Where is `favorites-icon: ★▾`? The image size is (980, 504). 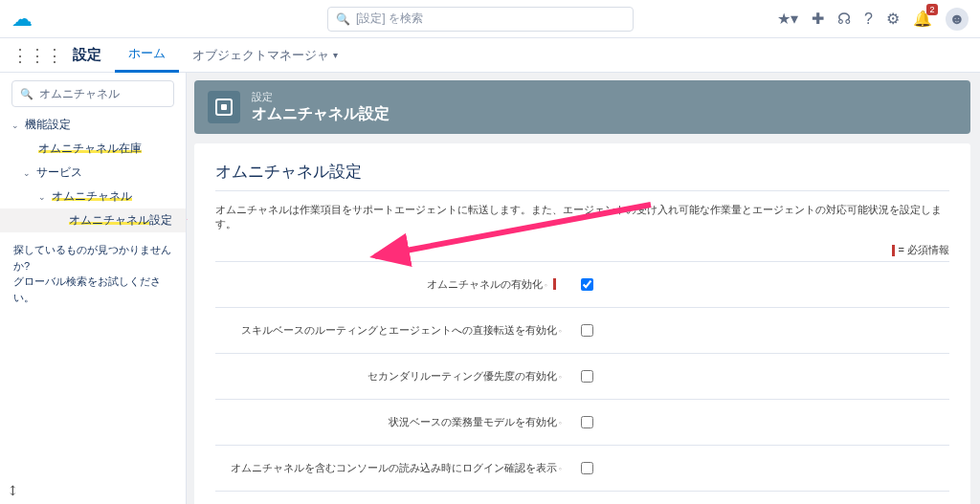
favorites-icon: ★▾ is located at coordinates (788, 19).